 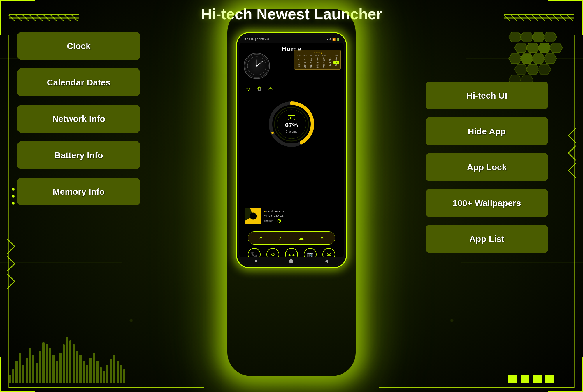 What do you see at coordinates (317, 60) in the screenshot?
I see `calendar-widget: January SUNMONTUEWEDTHUFRISAT12345678910…` at bounding box center [317, 60].